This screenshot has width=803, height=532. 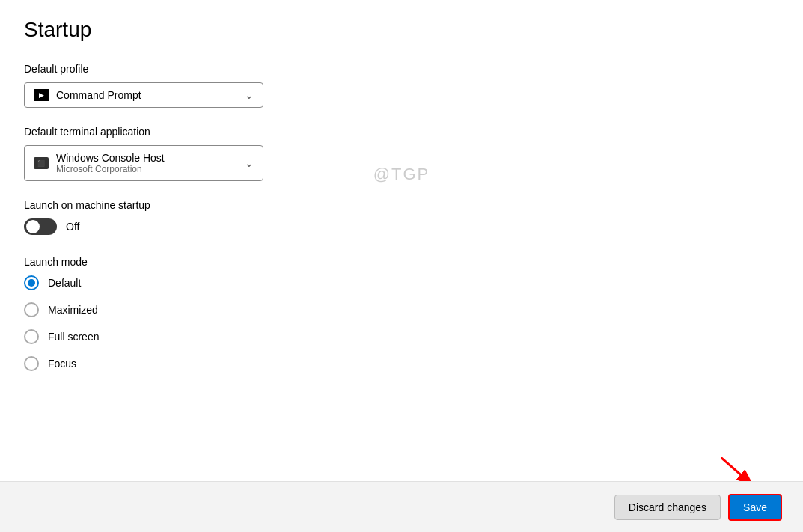 I want to click on default-profile-label: Default profile, so click(x=262, y=69).